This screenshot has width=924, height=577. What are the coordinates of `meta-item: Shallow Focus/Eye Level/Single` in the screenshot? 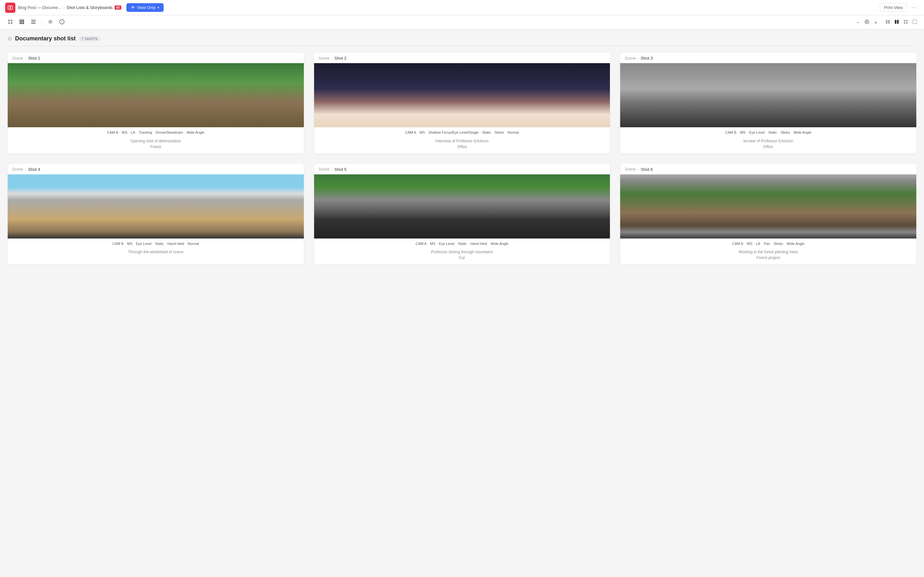 It's located at (454, 133).